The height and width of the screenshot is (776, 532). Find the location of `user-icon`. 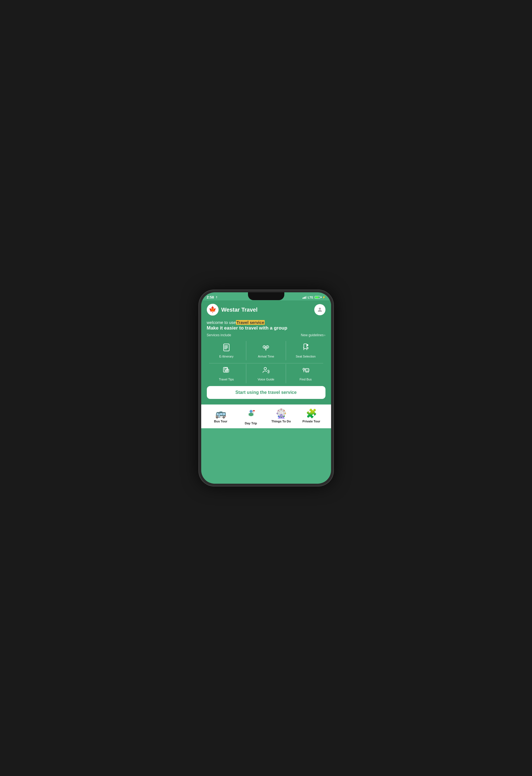

user-icon is located at coordinates (320, 310).